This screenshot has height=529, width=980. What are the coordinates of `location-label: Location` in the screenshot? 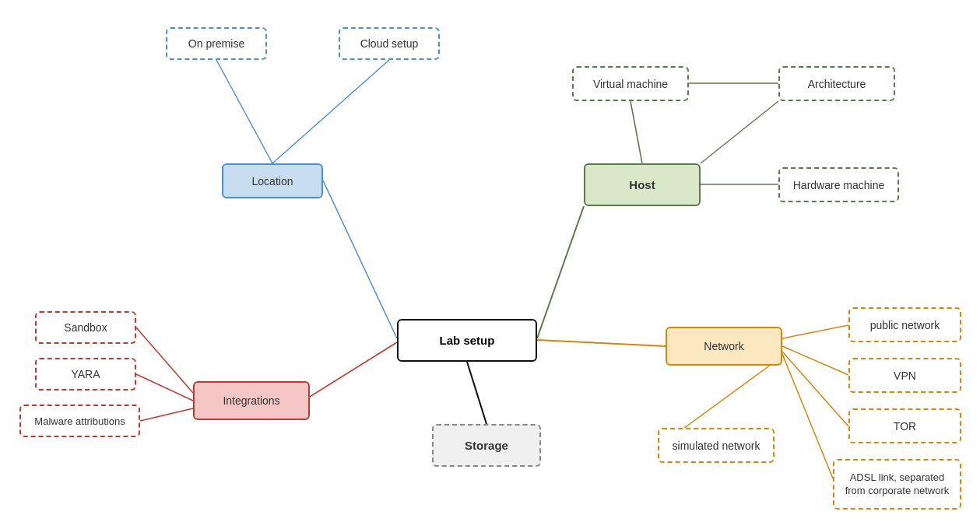 It's located at (272, 181).